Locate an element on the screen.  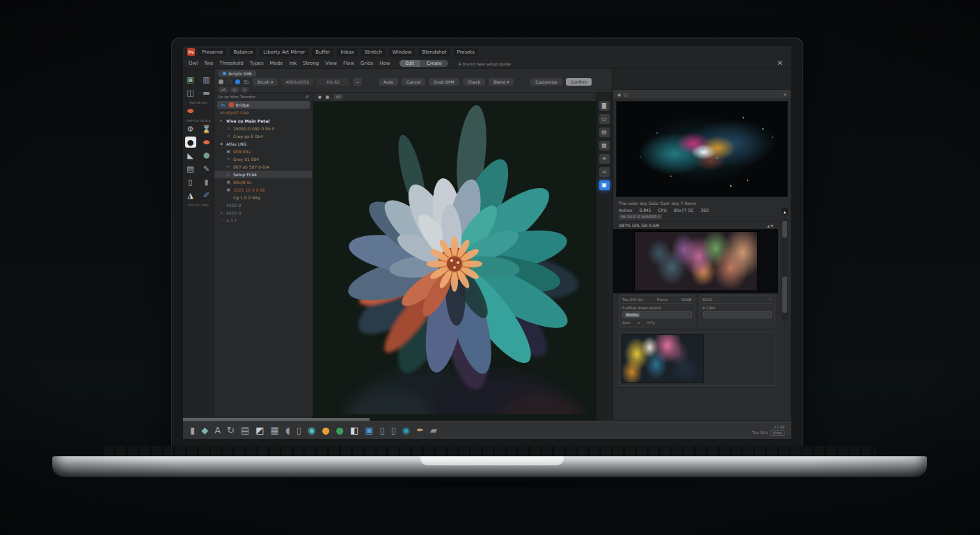
layer-row: ▫Crop ga 0 0b4 is located at coordinates (263, 137).